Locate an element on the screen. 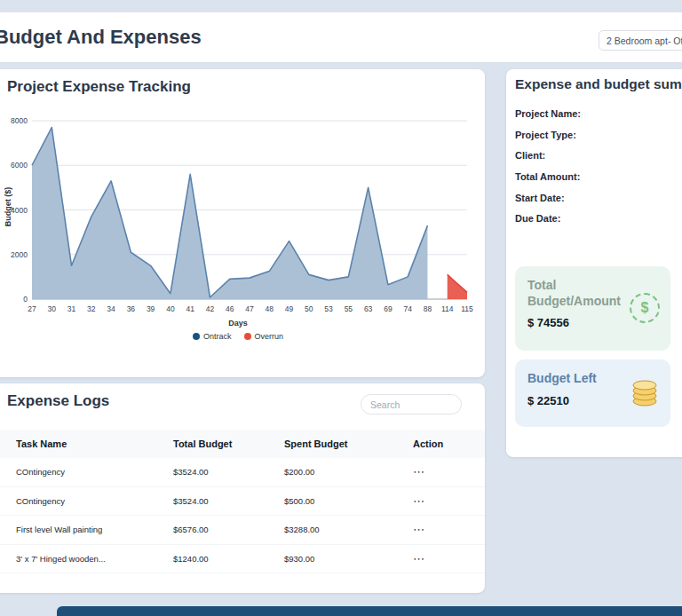 The width and height of the screenshot is (682, 616). svg-text: 69 is located at coordinates (388, 309).